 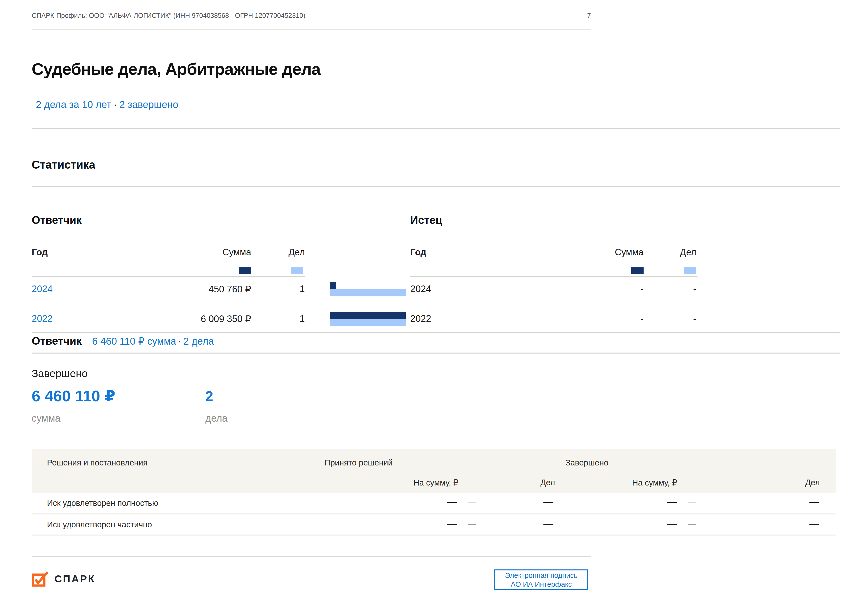 I want to click on page-title: Судебные дела, Арбитражные дела, so click(x=176, y=69).